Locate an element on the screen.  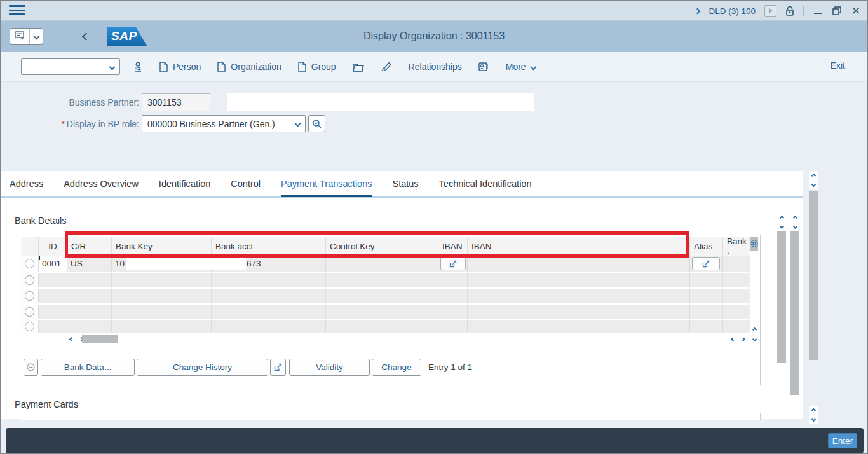
scroll-right-button is located at coordinates (743, 340).